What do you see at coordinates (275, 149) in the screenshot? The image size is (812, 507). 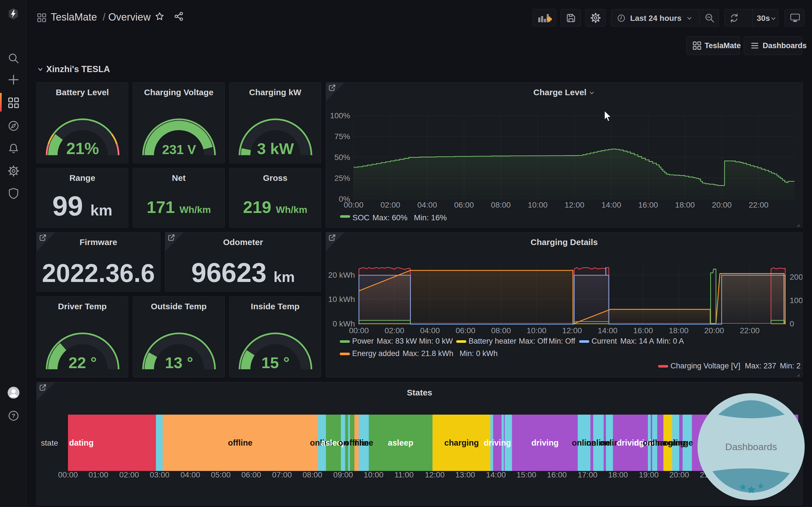 I see `svg-text: 3 kW` at bounding box center [275, 149].